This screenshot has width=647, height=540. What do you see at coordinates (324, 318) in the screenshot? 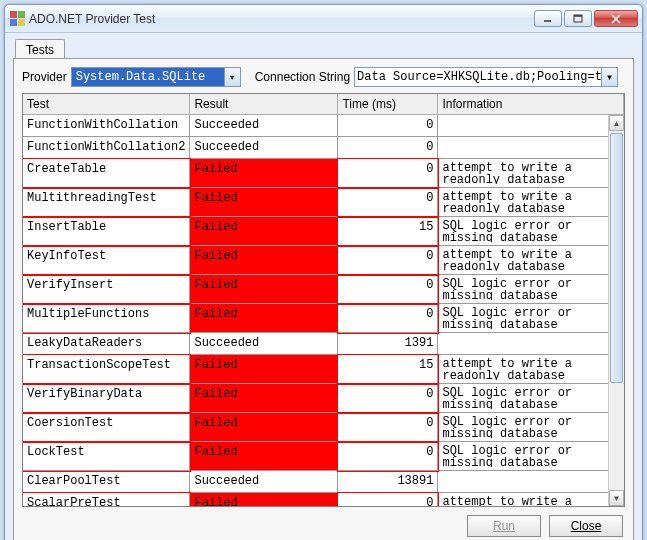
I see `table-row: MultipleFunctionsFailed0SQL logic error …` at bounding box center [324, 318].